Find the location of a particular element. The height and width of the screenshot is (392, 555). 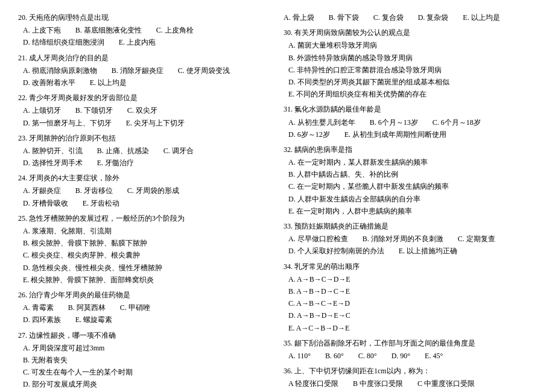

question-options: A. 彻底消除病原刺激物 B. 消除牙龈炎症 C. 使牙周袋变浅D. 改善附着水… is located at coordinates (145, 77).